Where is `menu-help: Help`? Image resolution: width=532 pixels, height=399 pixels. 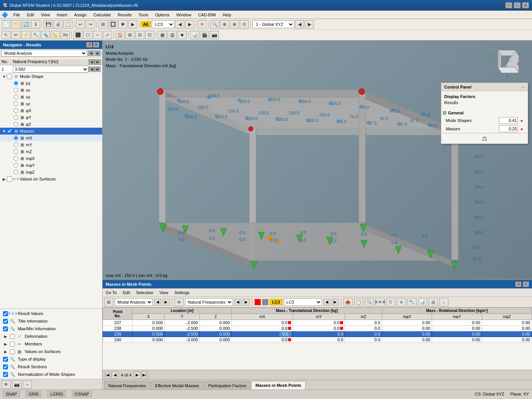
menu-help: Help is located at coordinates (227, 15).